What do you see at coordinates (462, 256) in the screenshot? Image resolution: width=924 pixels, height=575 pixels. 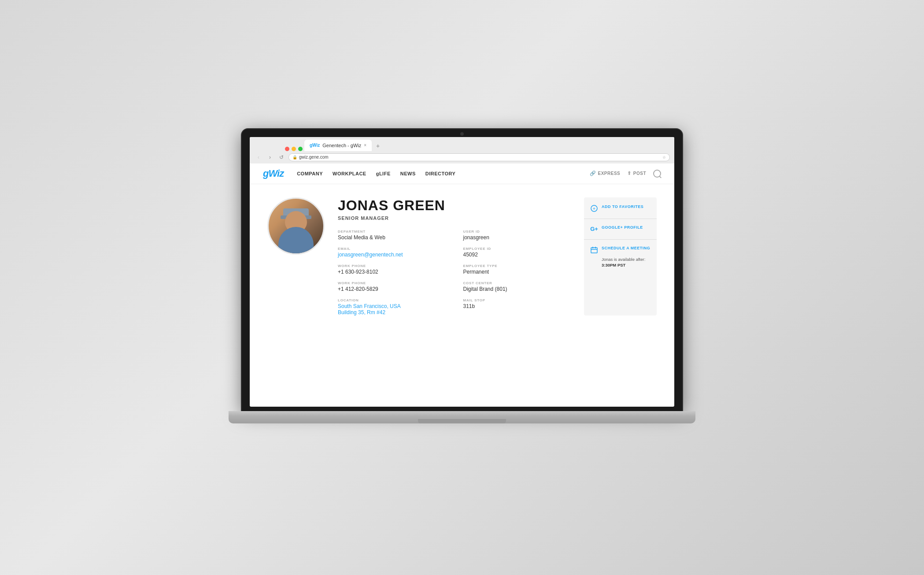 I see `main-content: JONAS GREEN SENIOR MANAGER DEPARTMENT So…` at bounding box center [462, 256].